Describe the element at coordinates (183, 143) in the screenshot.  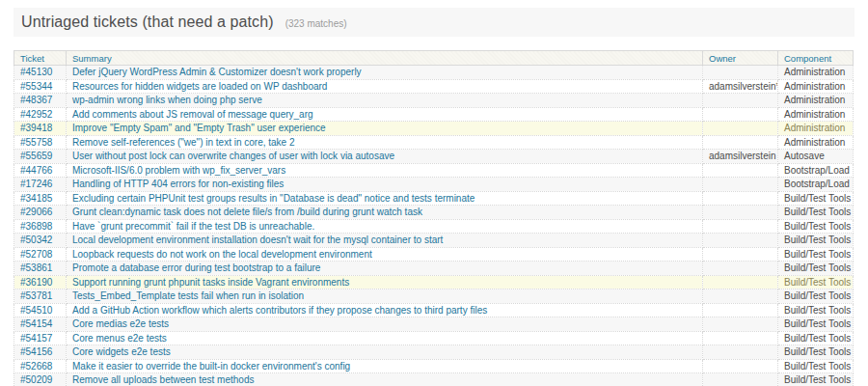
I see `summary-link: Remove self-references ("we") in text in…` at that location.